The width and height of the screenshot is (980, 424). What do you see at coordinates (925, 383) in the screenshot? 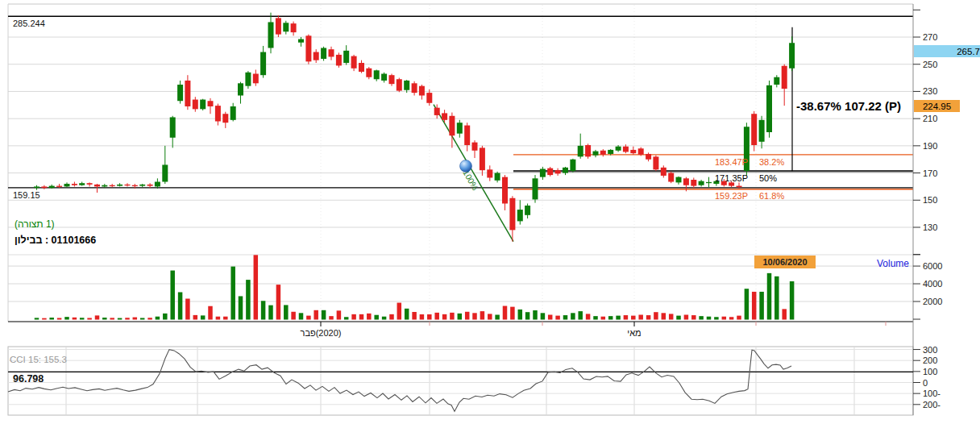
I see `svg-text: 0` at bounding box center [925, 383].